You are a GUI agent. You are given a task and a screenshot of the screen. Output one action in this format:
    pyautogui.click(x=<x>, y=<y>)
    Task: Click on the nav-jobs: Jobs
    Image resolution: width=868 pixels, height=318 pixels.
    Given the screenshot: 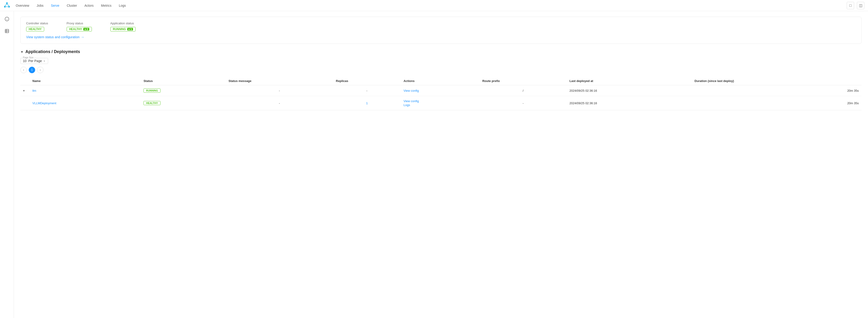 What is the action you would take?
    pyautogui.click(x=40, y=5)
    